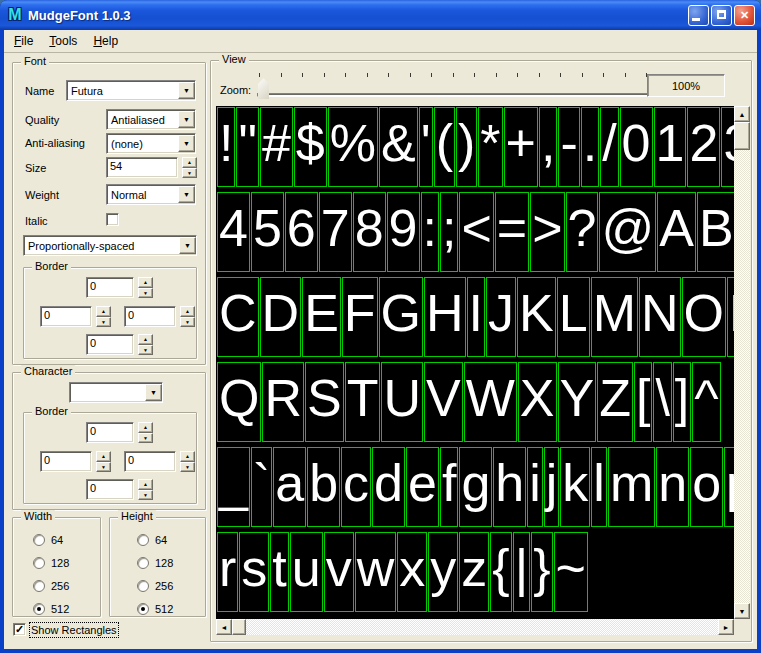 Image resolution: width=761 pixels, height=653 pixels. Describe the element at coordinates (535, 487) in the screenshot. I see `glyph-cell: i` at that location.